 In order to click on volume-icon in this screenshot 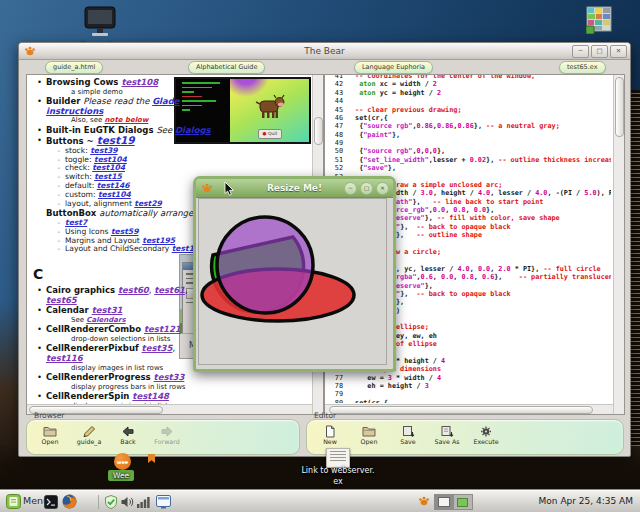, I will do `click(128, 502)`.